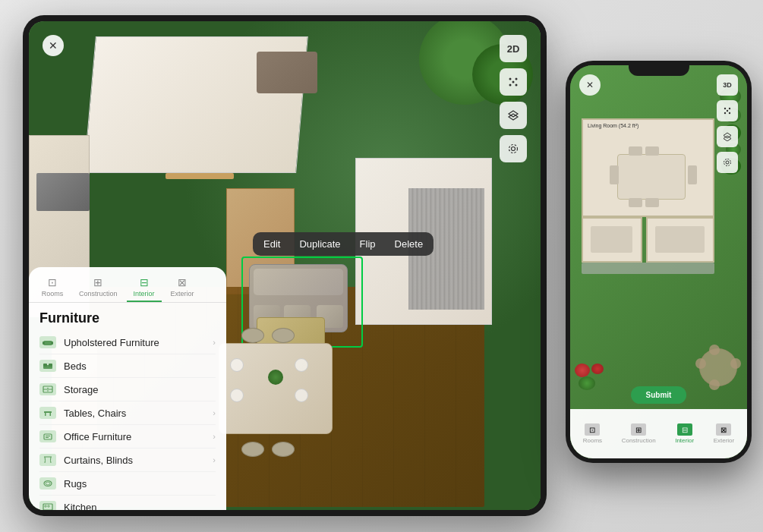  Describe the element at coordinates (409, 244) in the screenshot. I see `context-delete-button: Delete` at that location.